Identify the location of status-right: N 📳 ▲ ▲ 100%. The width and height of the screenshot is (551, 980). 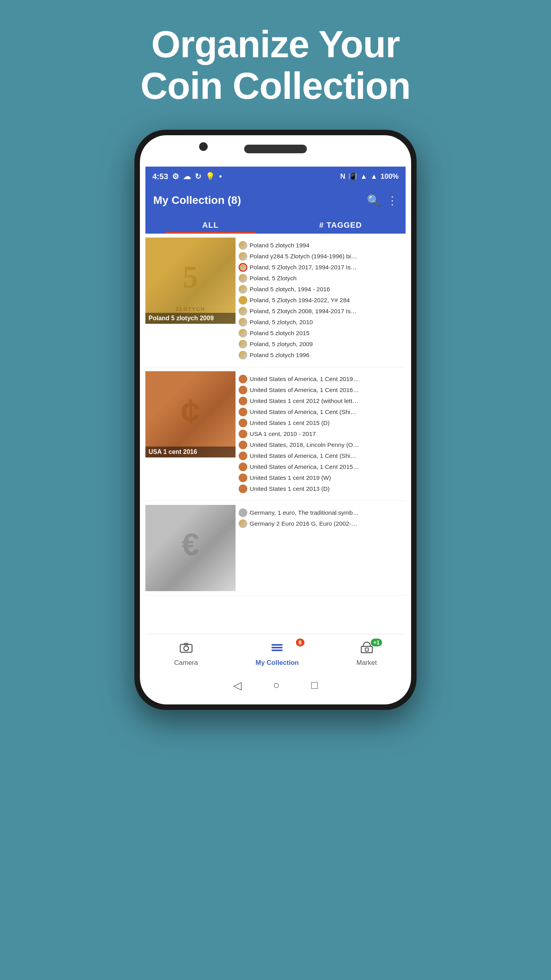
(369, 176).